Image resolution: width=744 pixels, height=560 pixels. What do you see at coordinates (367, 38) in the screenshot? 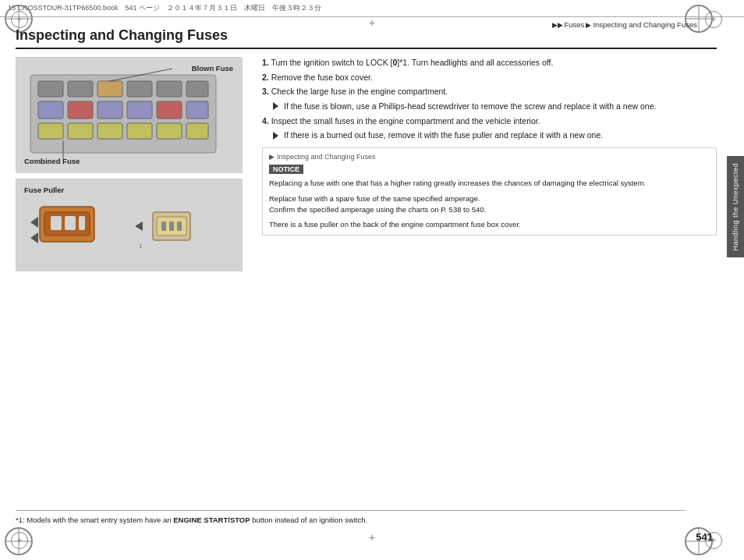
I see `page-title: Inspecting and Changing Fuses` at bounding box center [367, 38].